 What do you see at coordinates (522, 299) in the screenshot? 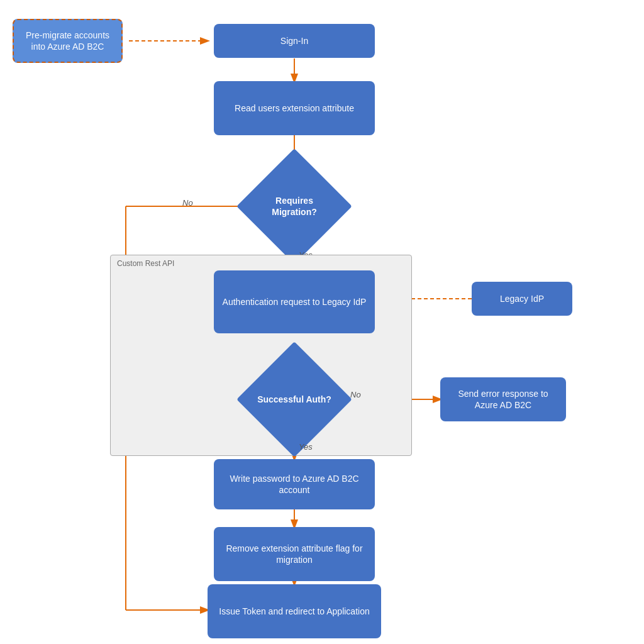
I see `legacy-idp-box: Legacy IdP` at bounding box center [522, 299].